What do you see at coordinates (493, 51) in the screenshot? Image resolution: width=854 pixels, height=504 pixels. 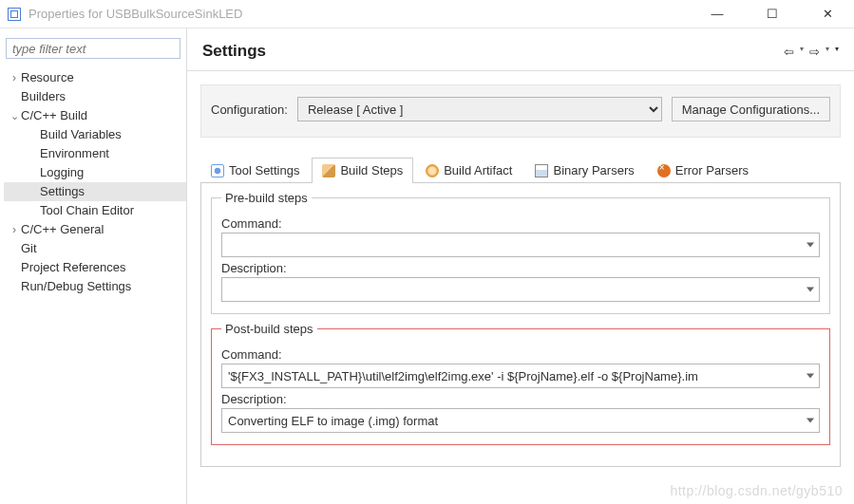 I see `page-title: Settings` at bounding box center [493, 51].